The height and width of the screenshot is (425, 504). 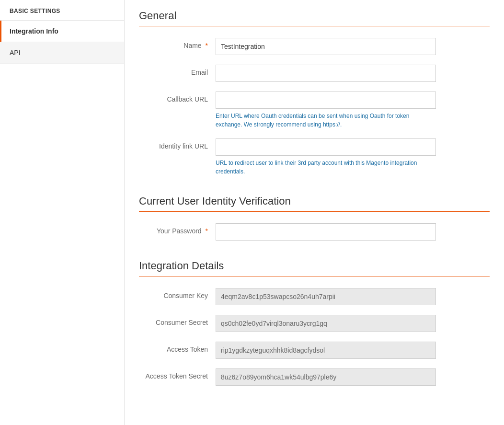 What do you see at coordinates (326, 297) in the screenshot?
I see `consumer-key-input` at bounding box center [326, 297].